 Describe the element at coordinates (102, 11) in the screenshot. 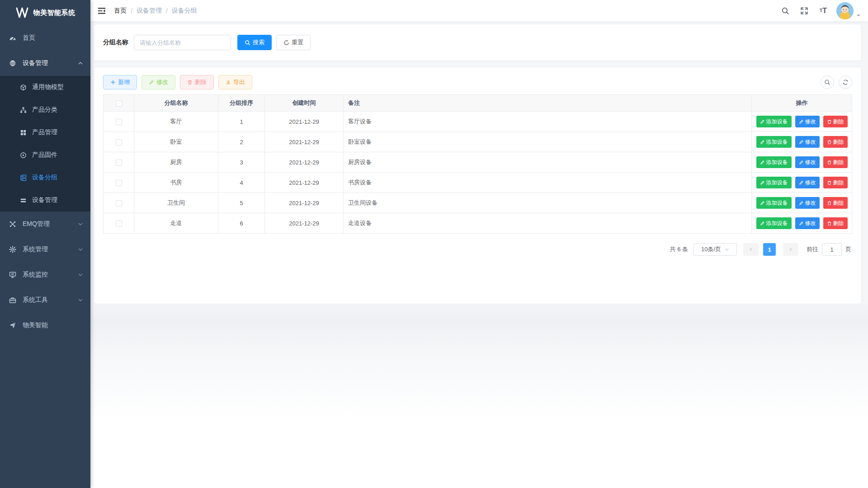

I see `sidebar-fold-icon` at that location.